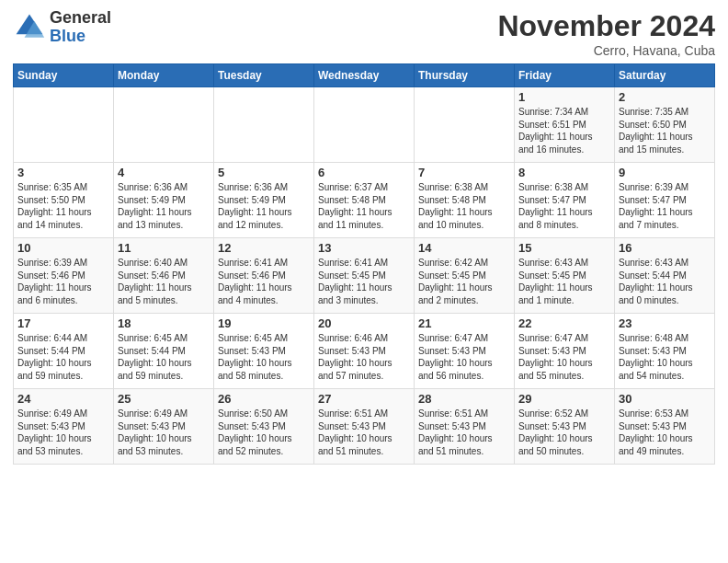  Describe the element at coordinates (364, 75) in the screenshot. I see `weekday-row: SundayMondayTuesdayWednesdayThursdayFrid…` at that location.